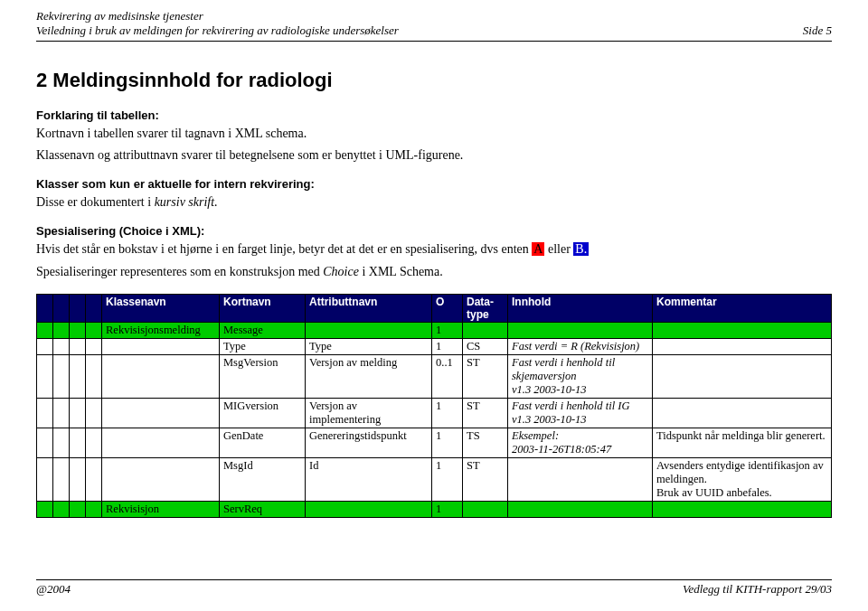 Image resolution: width=868 pixels, height=611 pixels. What do you see at coordinates (434, 155) in the screenshot?
I see `para-2: Klassenavn og attributtnavn svarer til b…` at bounding box center [434, 155].